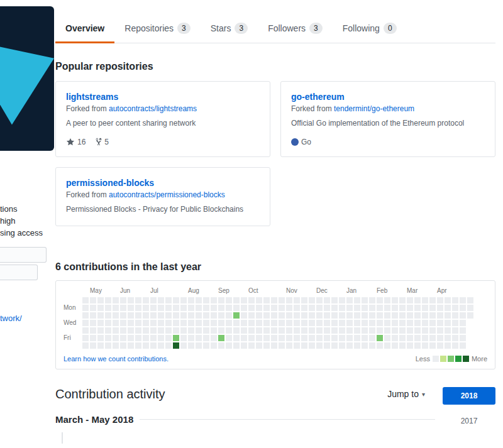 The height and width of the screenshot is (448, 503). Describe the element at coordinates (275, 319) in the screenshot. I see `contribution-graph: MayJunJulAugSepOctNovDecJanFebMarAprMonW…` at that location.